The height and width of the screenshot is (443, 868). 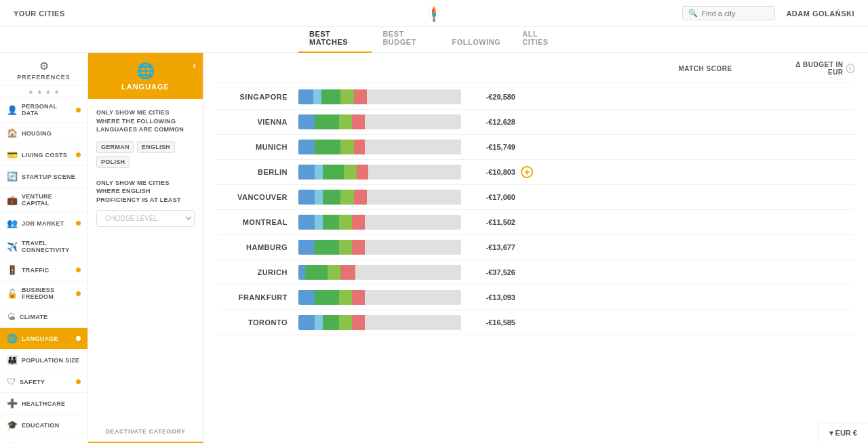 I want to click on traffic-icon: 🚦, so click(x=12, y=270).